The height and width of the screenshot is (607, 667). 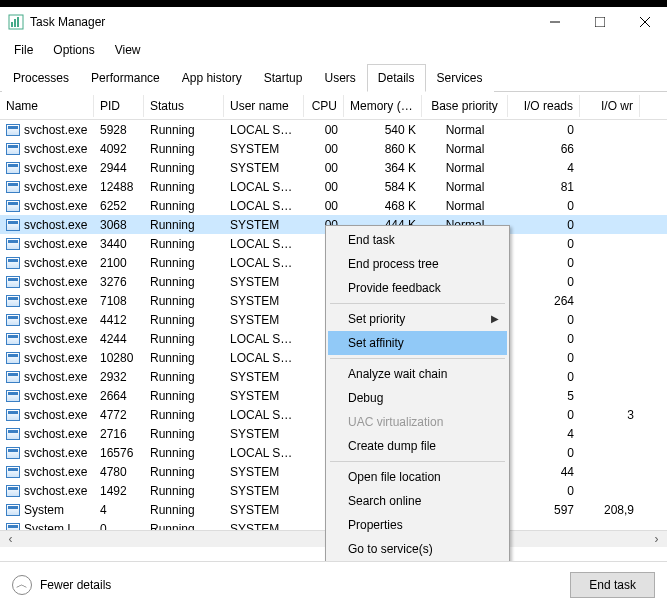 What do you see at coordinates (47, 510) in the screenshot?
I see `cell-name: System` at bounding box center [47, 510].